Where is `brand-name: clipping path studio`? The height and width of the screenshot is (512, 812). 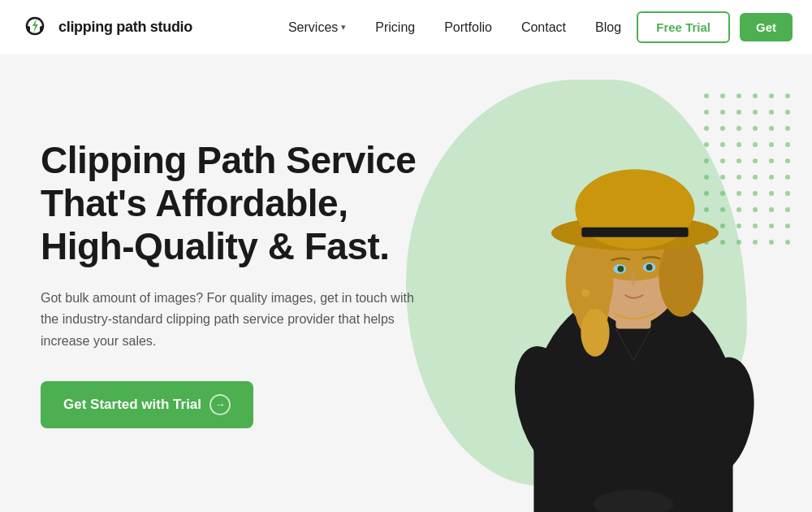
brand-name: clipping path studio is located at coordinates (125, 28).